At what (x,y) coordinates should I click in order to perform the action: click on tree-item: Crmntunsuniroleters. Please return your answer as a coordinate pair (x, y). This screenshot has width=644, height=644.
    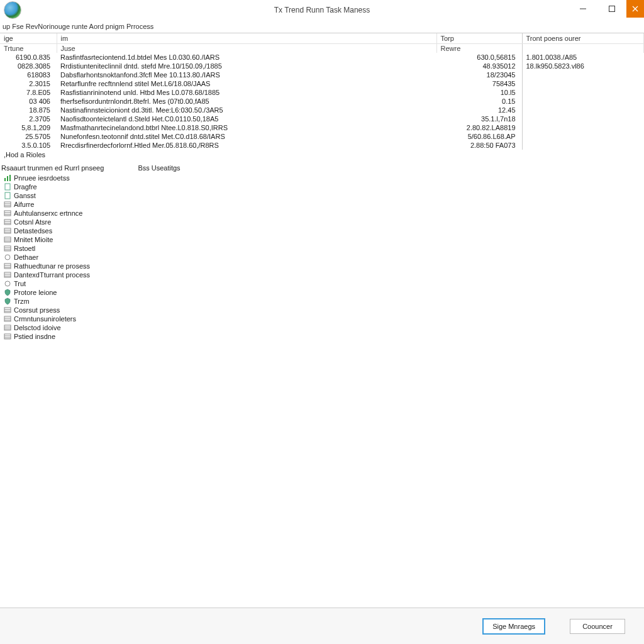
    Looking at the image, I should click on (322, 319).